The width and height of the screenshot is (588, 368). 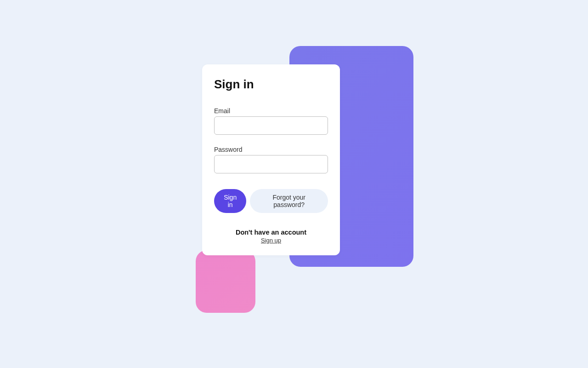 I want to click on signin-button: Sign in, so click(x=230, y=201).